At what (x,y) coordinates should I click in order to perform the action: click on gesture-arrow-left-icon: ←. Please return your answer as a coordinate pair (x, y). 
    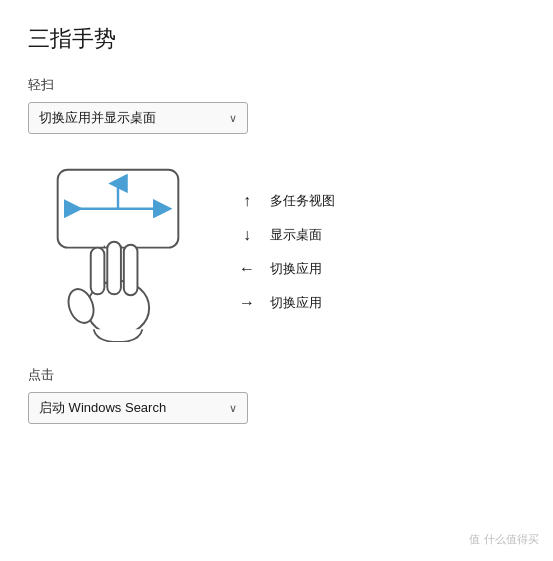
    Looking at the image, I should click on (247, 269).